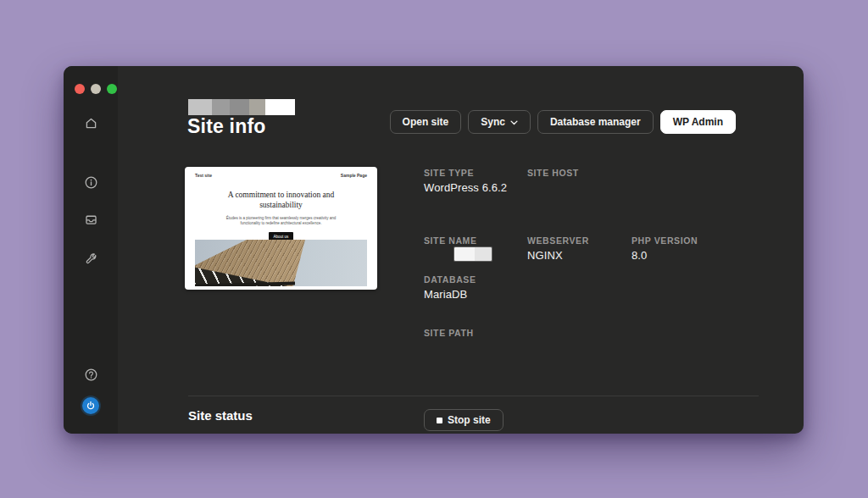 The image size is (868, 498). I want to click on sidebar-item-inbox, so click(91, 219).